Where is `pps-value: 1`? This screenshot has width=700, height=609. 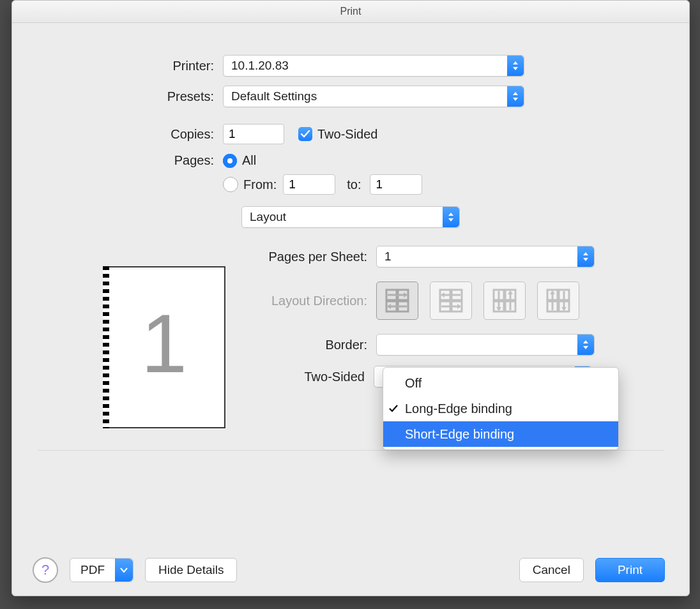
pps-value: 1 is located at coordinates (477, 257).